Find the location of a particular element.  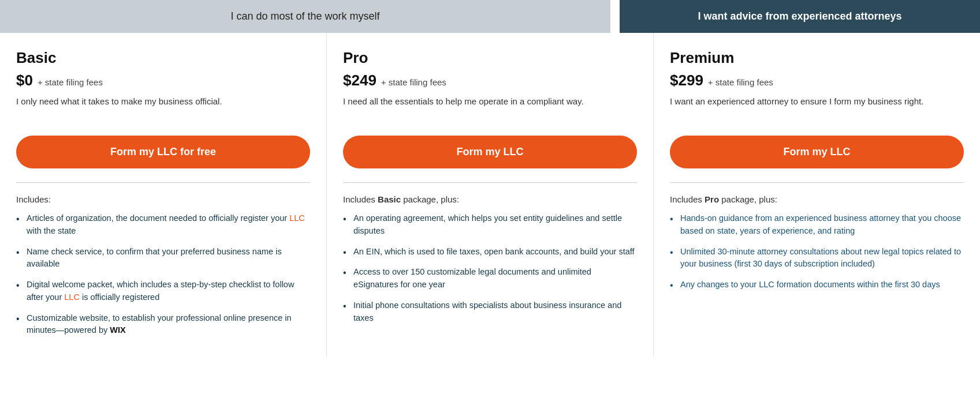

premium-price-row: $299 + state filing fees is located at coordinates (817, 81).